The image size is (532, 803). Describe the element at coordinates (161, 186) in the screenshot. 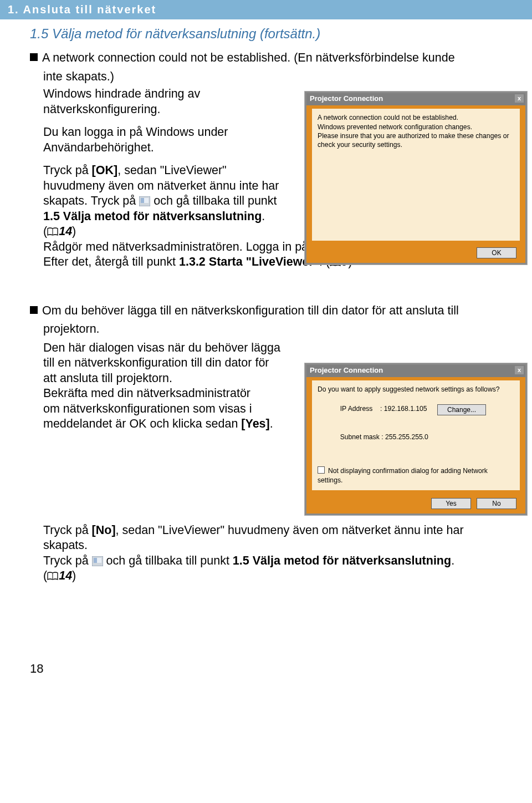

I see `s1-p3b: huvudmeny även om nätverket ännu inte ha…` at that location.